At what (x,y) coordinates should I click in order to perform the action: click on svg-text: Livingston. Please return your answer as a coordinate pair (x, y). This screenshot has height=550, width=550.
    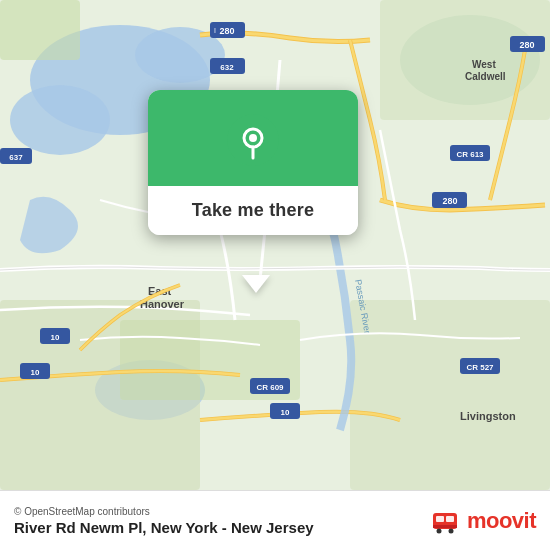
    Looking at the image, I should click on (488, 416).